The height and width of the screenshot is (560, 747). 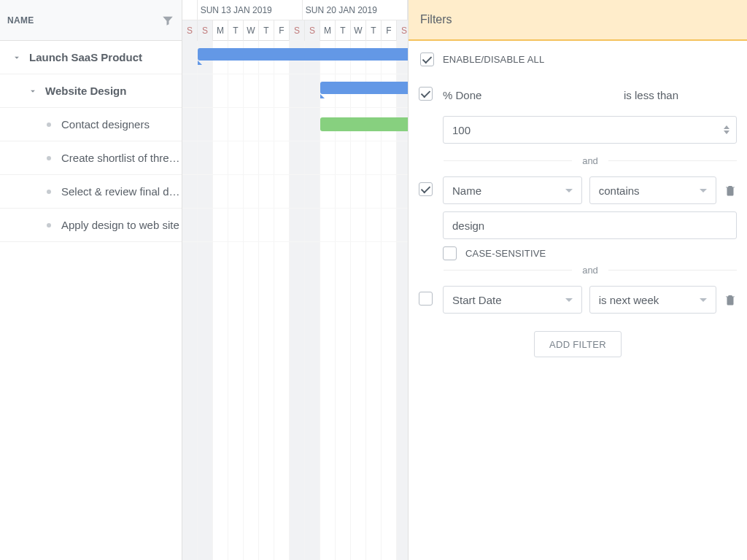 I want to click on add-filter-button: ADD FILTER, so click(x=578, y=344).